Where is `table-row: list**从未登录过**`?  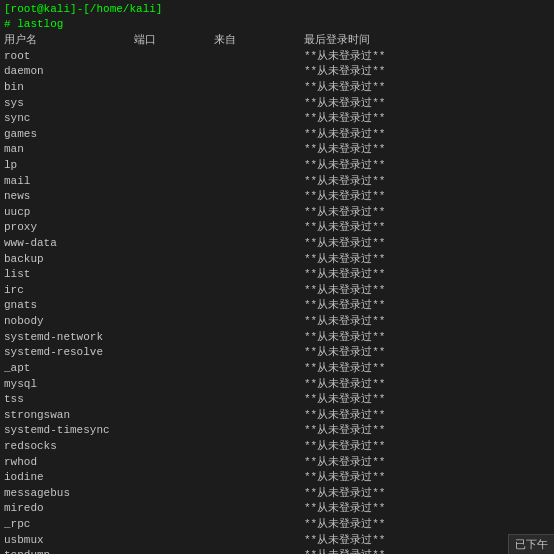
table-row: list**从未登录过** is located at coordinates (277, 275).